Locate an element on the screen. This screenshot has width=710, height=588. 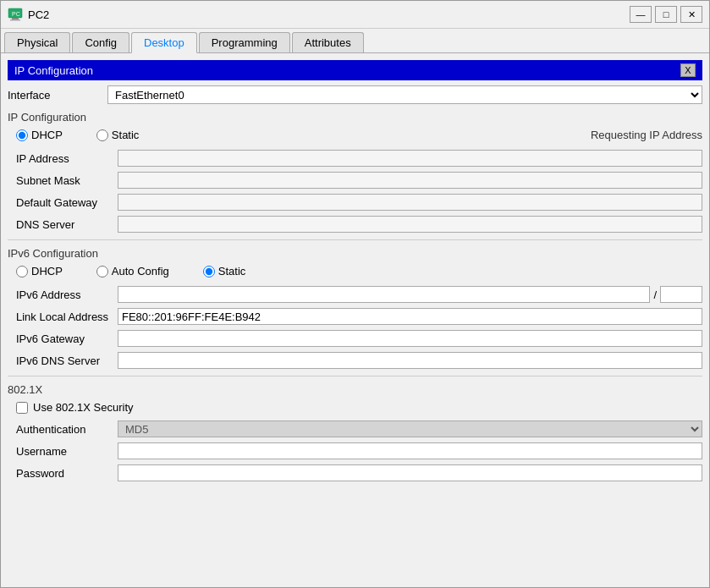
username-label: Username is located at coordinates (63, 452).